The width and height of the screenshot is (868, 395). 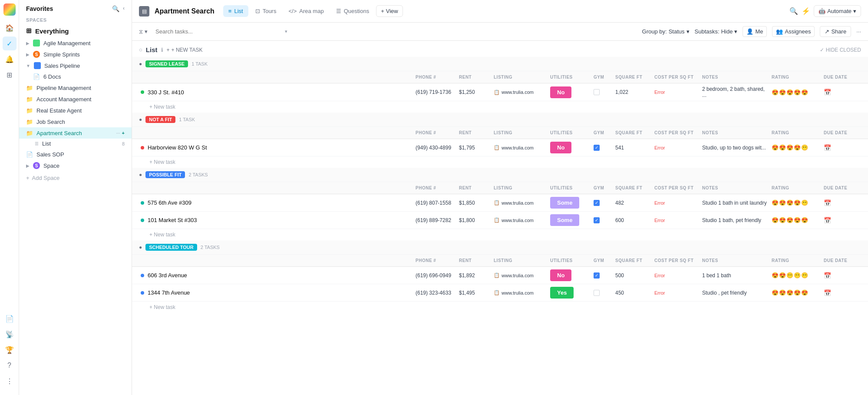 I want to click on task-name-101market: 101 Market St #303, so click(x=276, y=220).